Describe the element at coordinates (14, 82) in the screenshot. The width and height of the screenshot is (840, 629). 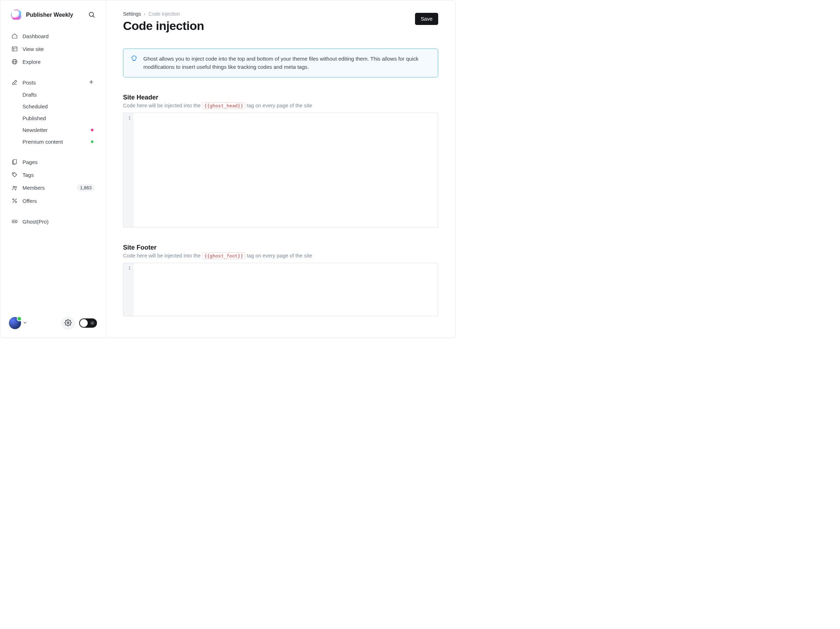
I see `edit-icon` at that location.